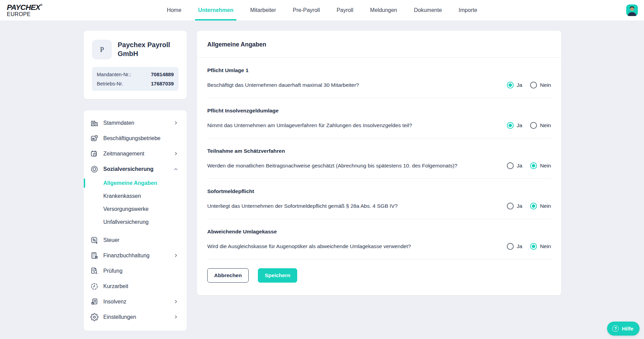 The image size is (644, 339). What do you see at coordinates (116, 286) in the screenshot?
I see `sidebar-item-label: Kurzarbeit` at bounding box center [116, 286].